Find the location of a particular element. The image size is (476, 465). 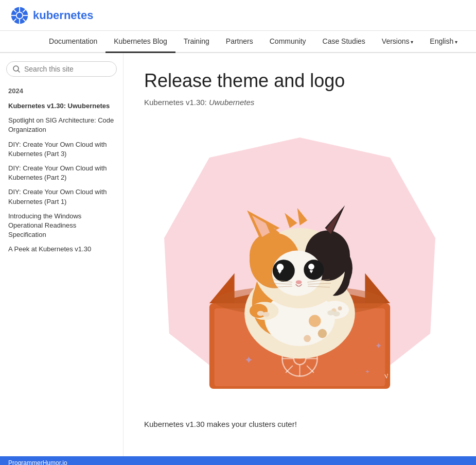

search-icon is located at coordinates (16, 69).